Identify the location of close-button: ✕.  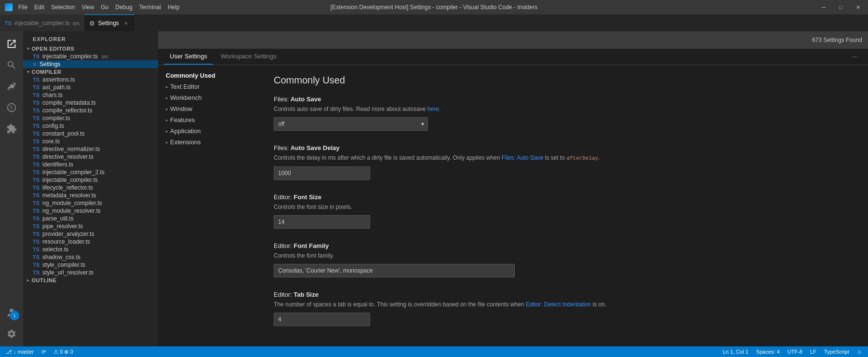
(858, 8).